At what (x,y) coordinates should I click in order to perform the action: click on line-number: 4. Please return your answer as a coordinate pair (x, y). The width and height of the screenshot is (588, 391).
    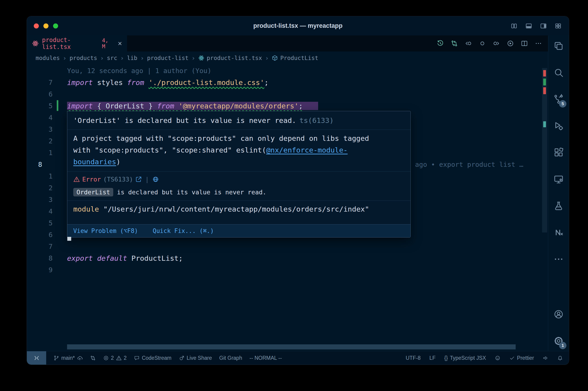
    Looking at the image, I should click on (51, 211).